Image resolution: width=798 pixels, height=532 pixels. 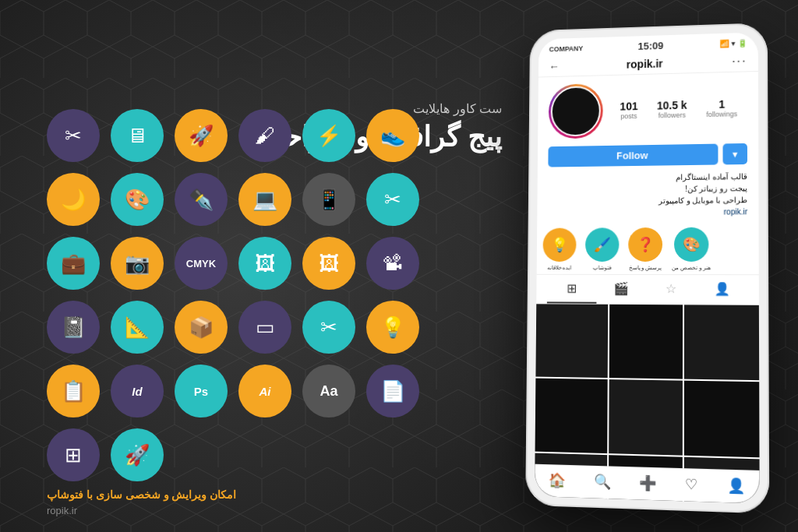 I want to click on icon-2: 🖥, so click(x=137, y=136).